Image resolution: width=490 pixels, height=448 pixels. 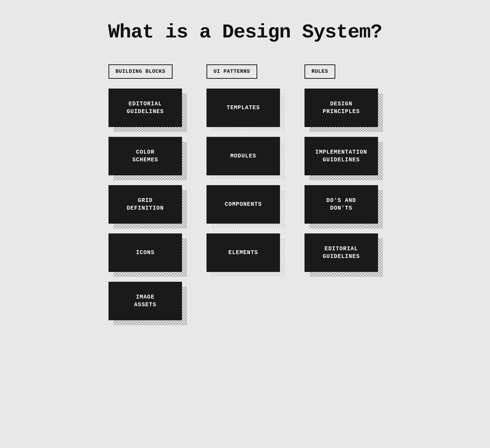 What do you see at coordinates (341, 108) in the screenshot?
I see `card-wrapper-design-principles: DESIGN PRINCIPLES` at bounding box center [341, 108].